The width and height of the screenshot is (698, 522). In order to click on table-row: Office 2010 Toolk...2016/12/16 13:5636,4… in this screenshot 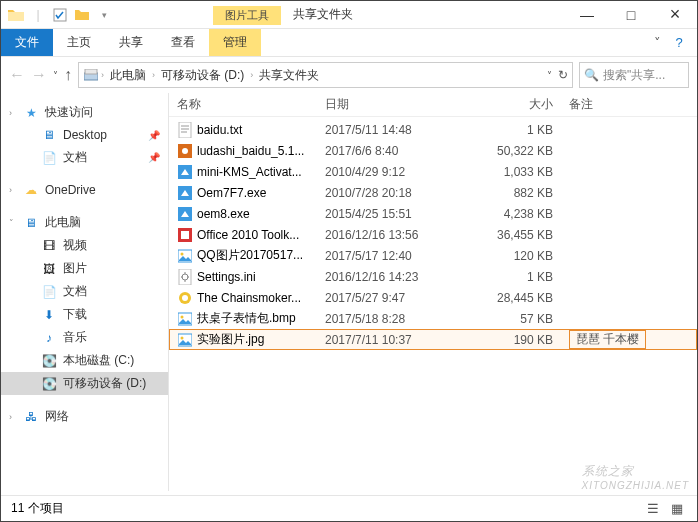, I will do `click(433, 234)`.